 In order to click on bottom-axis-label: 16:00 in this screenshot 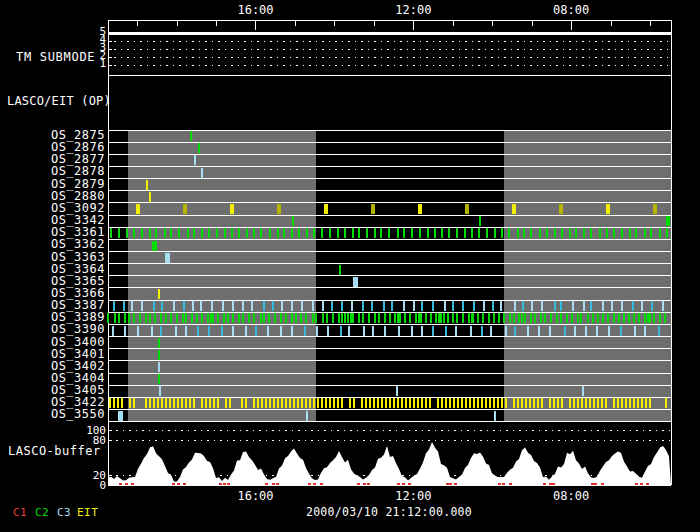, I will do `click(255, 496)`.